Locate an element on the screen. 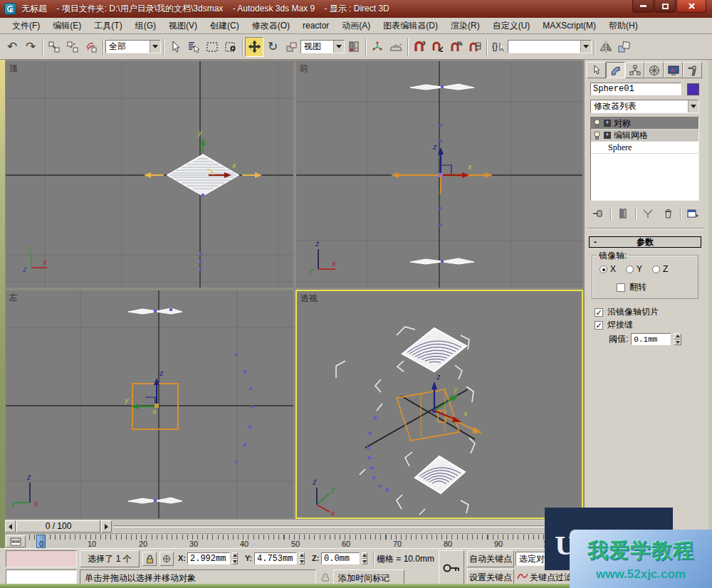 The image size is (712, 588). menu-group: 组(G) is located at coordinates (145, 26).